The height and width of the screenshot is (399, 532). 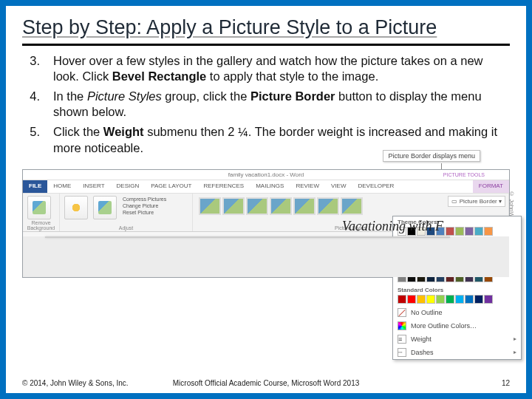 I want to click on change-picture-button: Change Picture, so click(x=145, y=205).